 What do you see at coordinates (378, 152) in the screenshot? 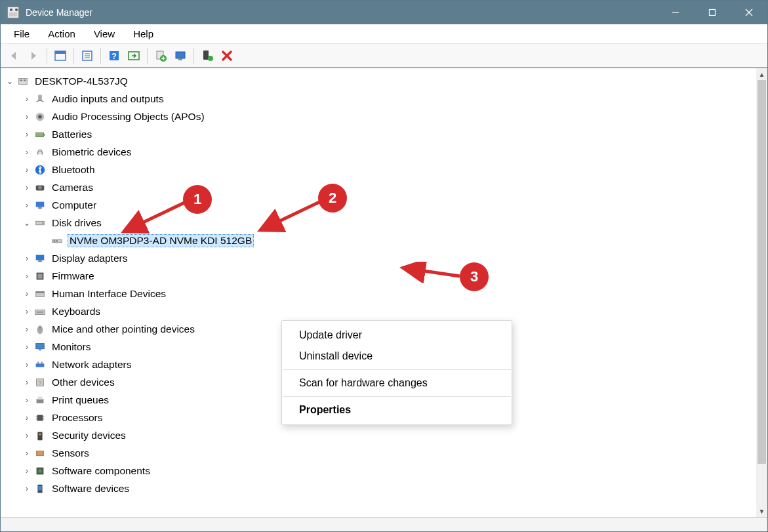
I see `tree-category-biometric: ›Biometric devices` at bounding box center [378, 152].